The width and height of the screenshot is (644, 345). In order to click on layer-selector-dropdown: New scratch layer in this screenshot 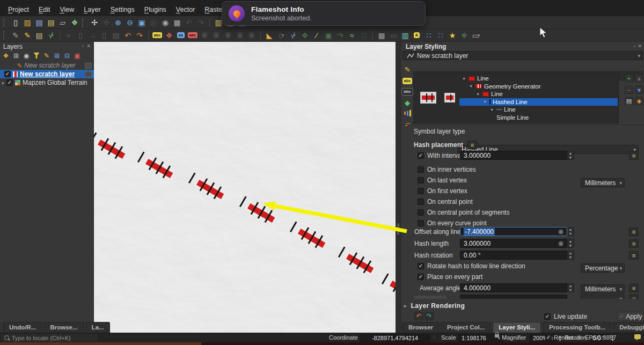, I will do `click(523, 56)`.